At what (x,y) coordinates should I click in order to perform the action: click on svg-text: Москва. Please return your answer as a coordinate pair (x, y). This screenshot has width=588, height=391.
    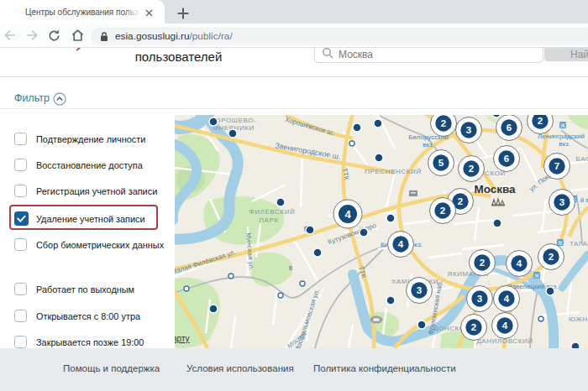
    Looking at the image, I should click on (495, 190).